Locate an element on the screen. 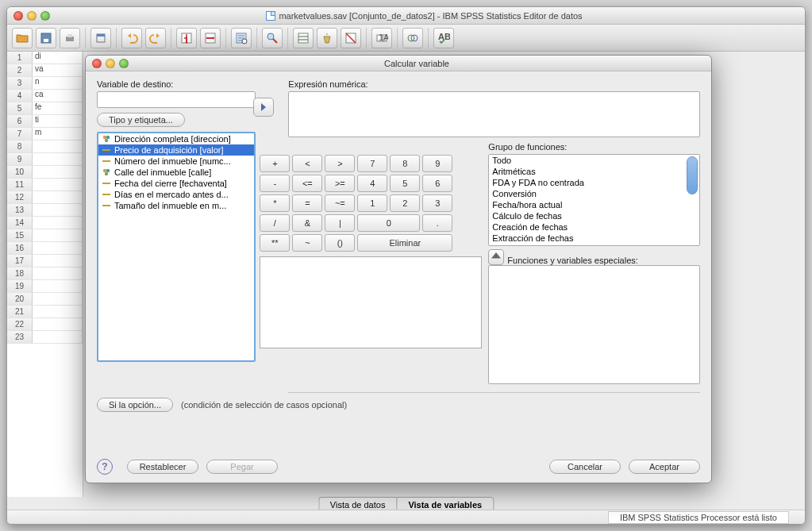 This screenshot has width=812, height=531. grid-row: 23 is located at coordinates (44, 337).